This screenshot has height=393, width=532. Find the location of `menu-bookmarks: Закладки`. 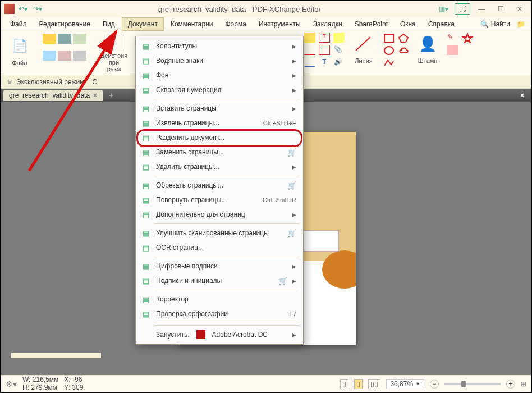

menu-bookmarks: Закладки is located at coordinates (328, 24).